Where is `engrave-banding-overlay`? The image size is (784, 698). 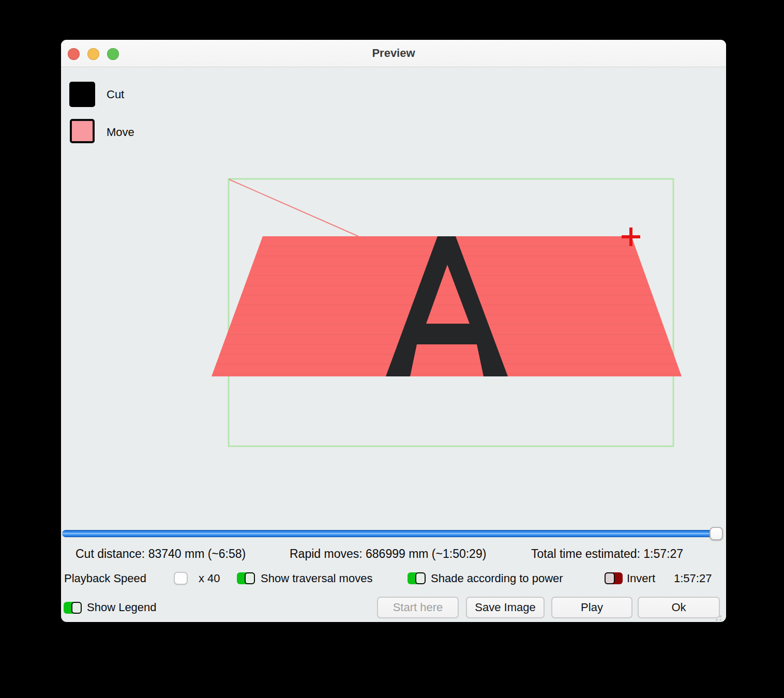 engrave-banding-overlay is located at coordinates (447, 306).